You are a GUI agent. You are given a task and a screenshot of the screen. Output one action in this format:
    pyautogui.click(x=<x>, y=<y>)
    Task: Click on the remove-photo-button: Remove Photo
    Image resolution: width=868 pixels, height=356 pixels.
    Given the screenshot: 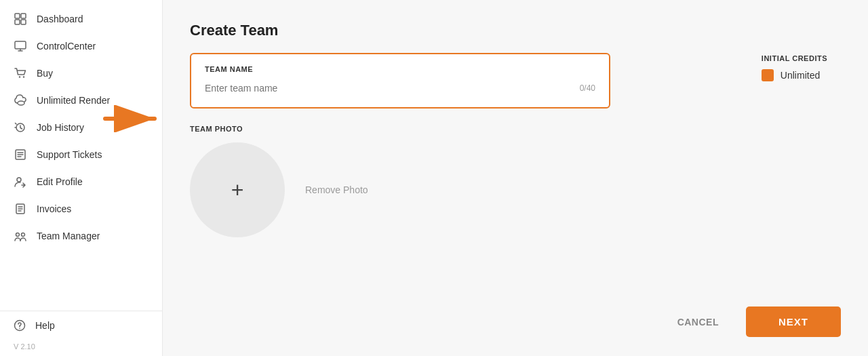 What is the action you would take?
    pyautogui.click(x=336, y=190)
    